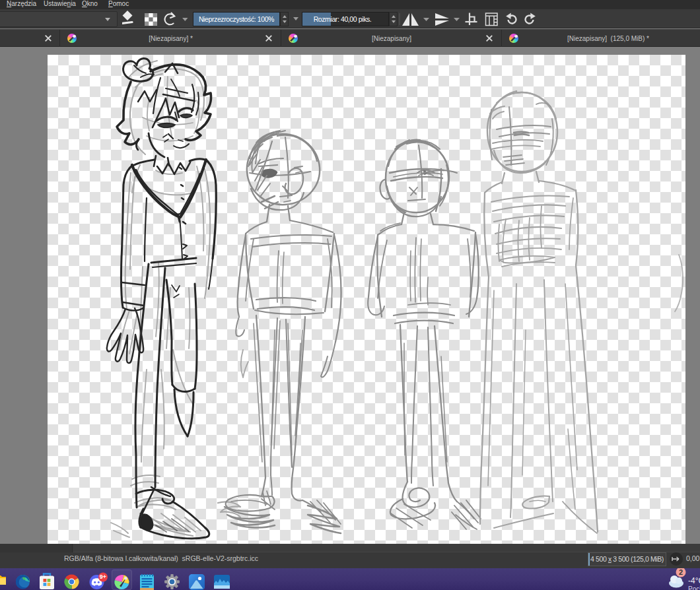 This screenshot has height=590, width=700. Describe the element at coordinates (103, 577) in the screenshot. I see `svg-text: 9+` at that location.